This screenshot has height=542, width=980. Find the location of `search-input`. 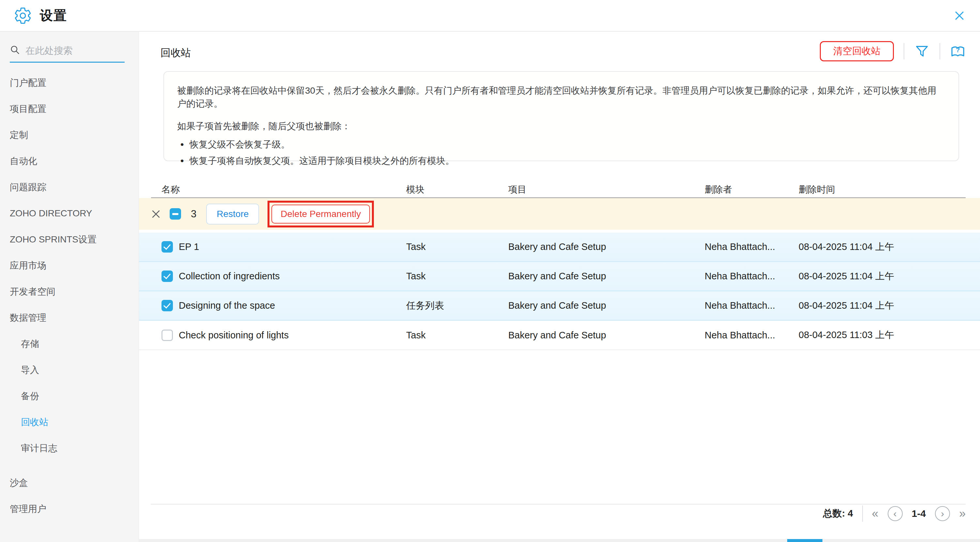

search-input is located at coordinates (70, 51).